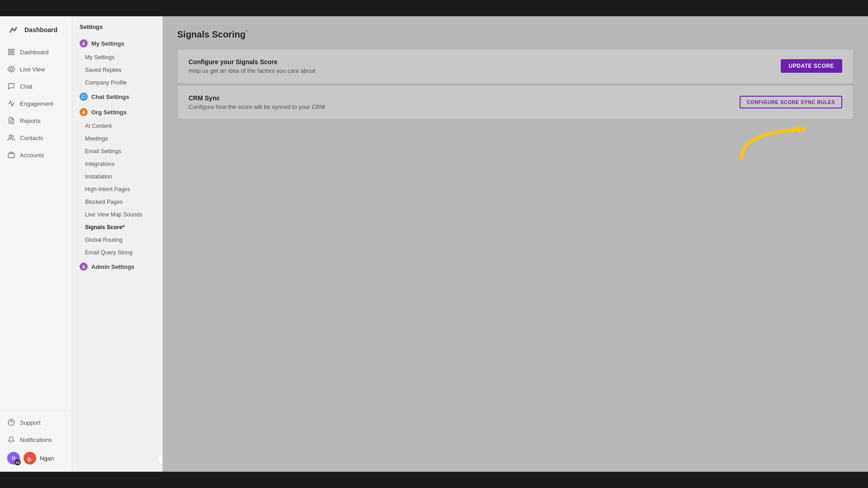  I want to click on sidebar-item-accounts: Accounts, so click(36, 155).